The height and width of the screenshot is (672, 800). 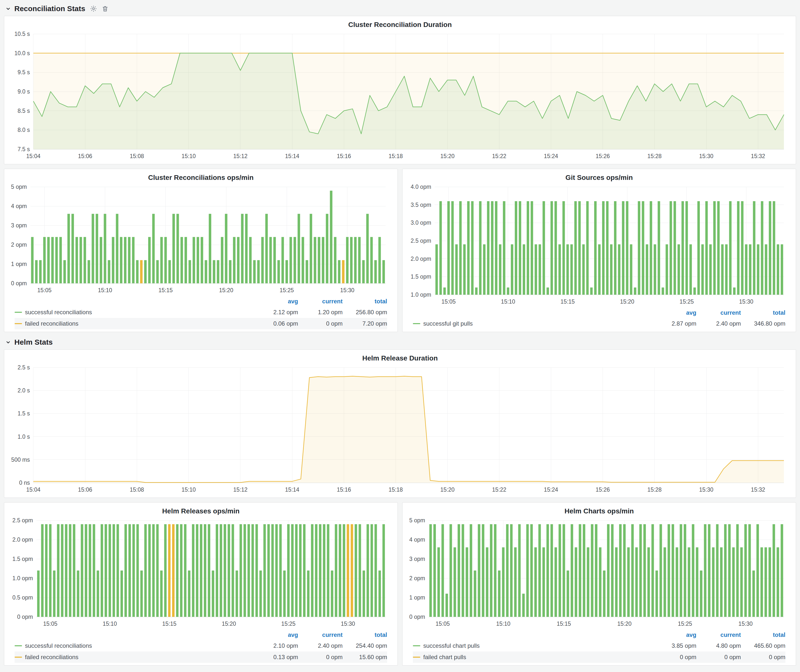 I want to click on legend-avg-value: 2.12 opm, so click(x=276, y=312).